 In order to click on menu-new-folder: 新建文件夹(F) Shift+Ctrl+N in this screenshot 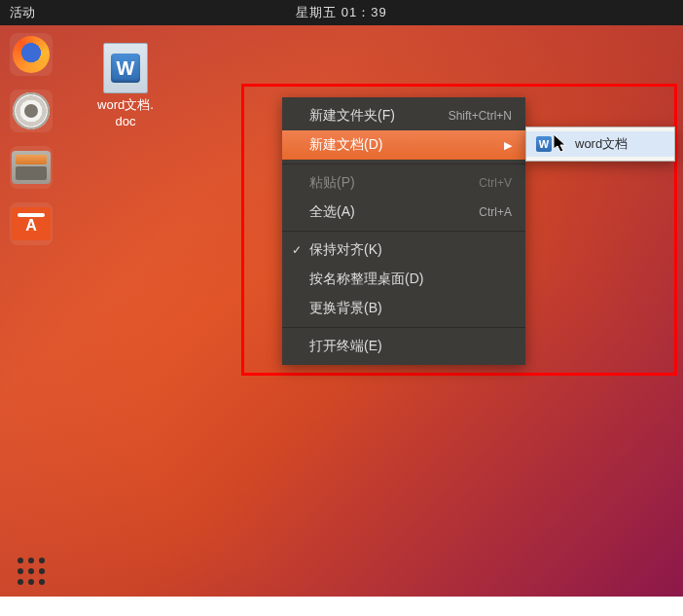, I will do `click(404, 116)`.